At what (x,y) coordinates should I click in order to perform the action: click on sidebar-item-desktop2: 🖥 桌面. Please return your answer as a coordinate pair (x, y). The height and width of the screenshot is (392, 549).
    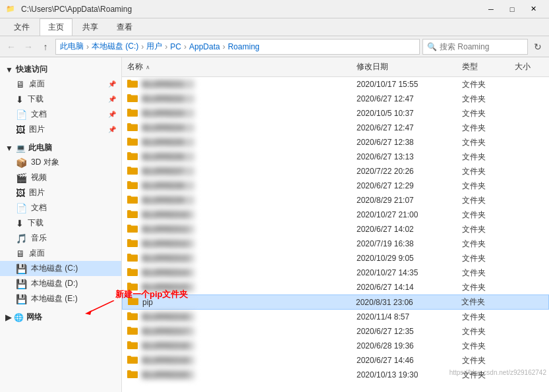
    Looking at the image, I should click on (61, 253).